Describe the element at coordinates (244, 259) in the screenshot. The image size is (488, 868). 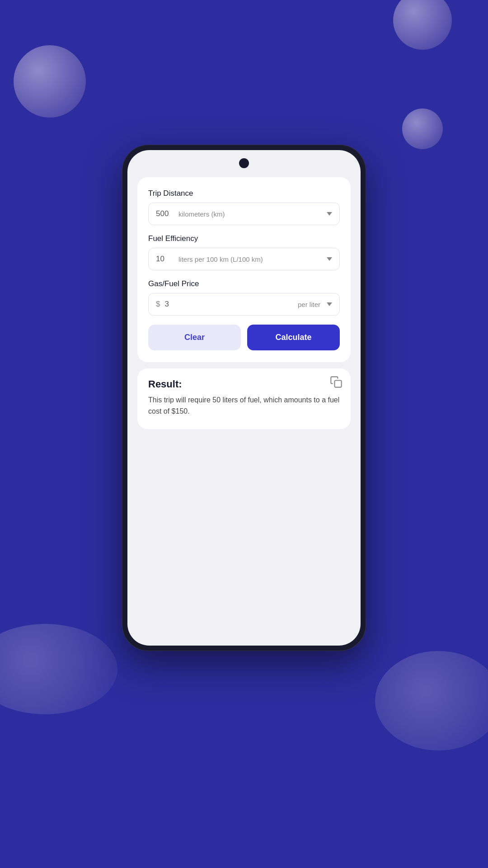
I see `fuel-efficiency-input-row: 10 liters per 100 km (L/100 km)` at that location.